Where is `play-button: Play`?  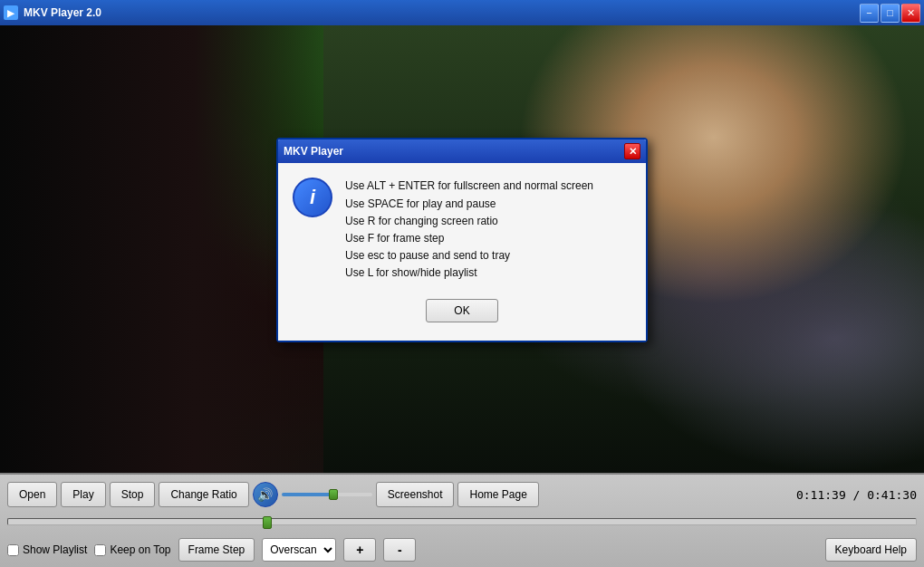
play-button: Play is located at coordinates (83, 495).